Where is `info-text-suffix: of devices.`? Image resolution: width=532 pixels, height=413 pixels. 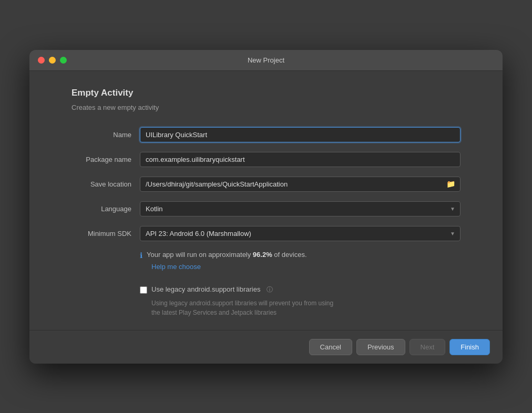 info-text-suffix: of devices. is located at coordinates (290, 254).